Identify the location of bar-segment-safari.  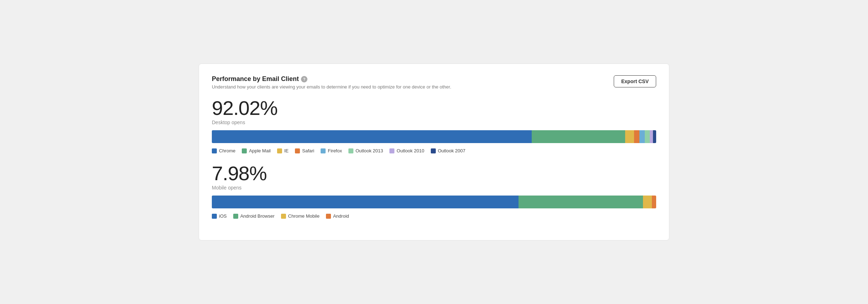
(637, 137).